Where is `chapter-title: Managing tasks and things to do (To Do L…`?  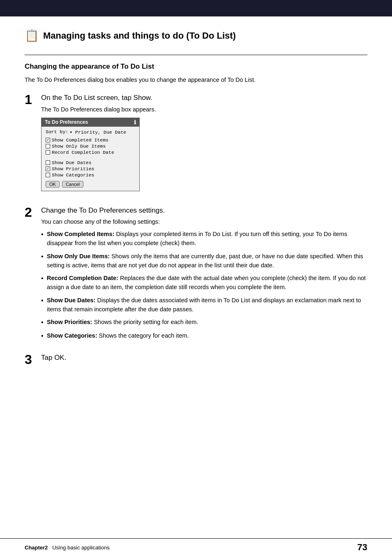
chapter-title: Managing tasks and things to do (To Do L… is located at coordinates (140, 36).